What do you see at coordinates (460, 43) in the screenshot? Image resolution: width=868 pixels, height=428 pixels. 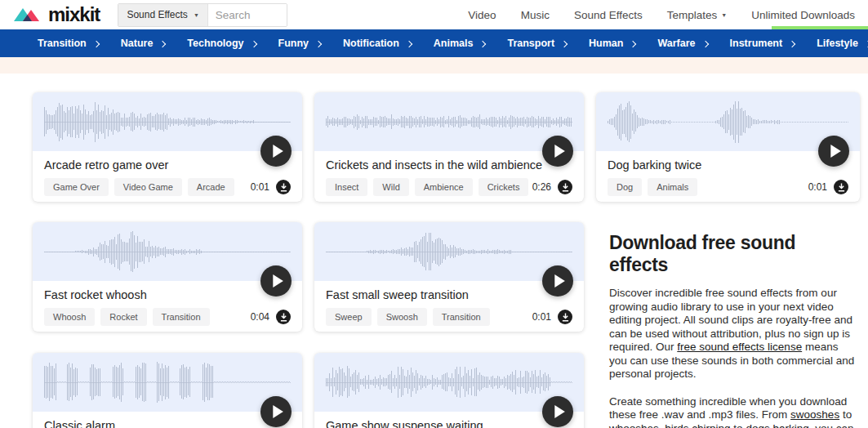 I see `category-link: Animals` at bounding box center [460, 43].